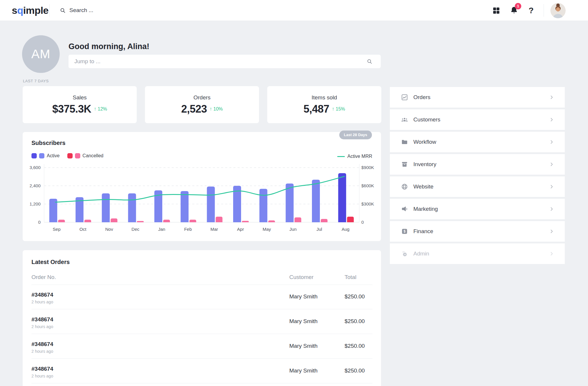 This screenshot has width=588, height=386. Describe the element at coordinates (135, 229) in the screenshot. I see `svg-text: Dec` at that location.